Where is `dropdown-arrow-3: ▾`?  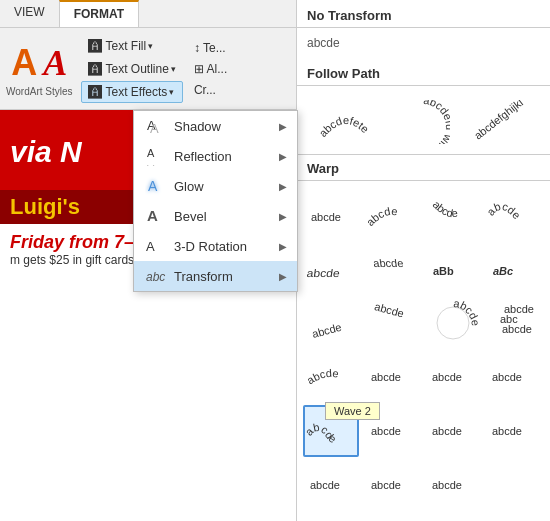
dropdown-arrow-3: ▾ is located at coordinates (172, 92).